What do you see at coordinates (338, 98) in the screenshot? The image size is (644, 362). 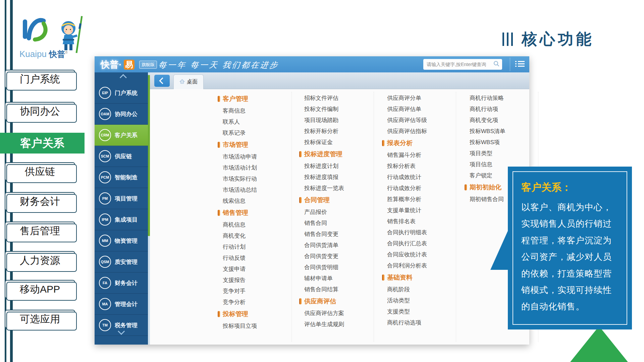 I see `menu-item: 招标文件评估` at bounding box center [338, 98].